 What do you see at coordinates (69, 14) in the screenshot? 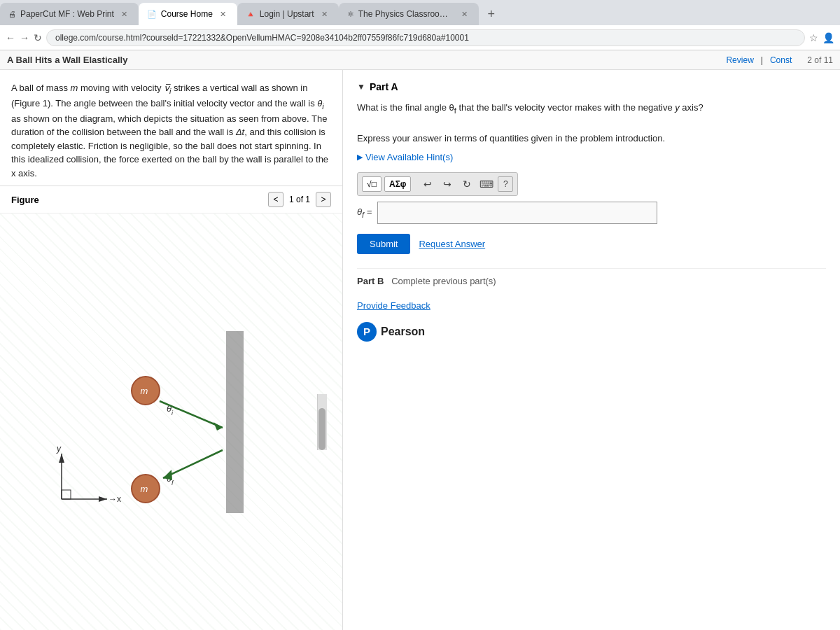
I see `tab-papercut: 🖨 PaperCut MF : Web Print ✕` at bounding box center [69, 14].